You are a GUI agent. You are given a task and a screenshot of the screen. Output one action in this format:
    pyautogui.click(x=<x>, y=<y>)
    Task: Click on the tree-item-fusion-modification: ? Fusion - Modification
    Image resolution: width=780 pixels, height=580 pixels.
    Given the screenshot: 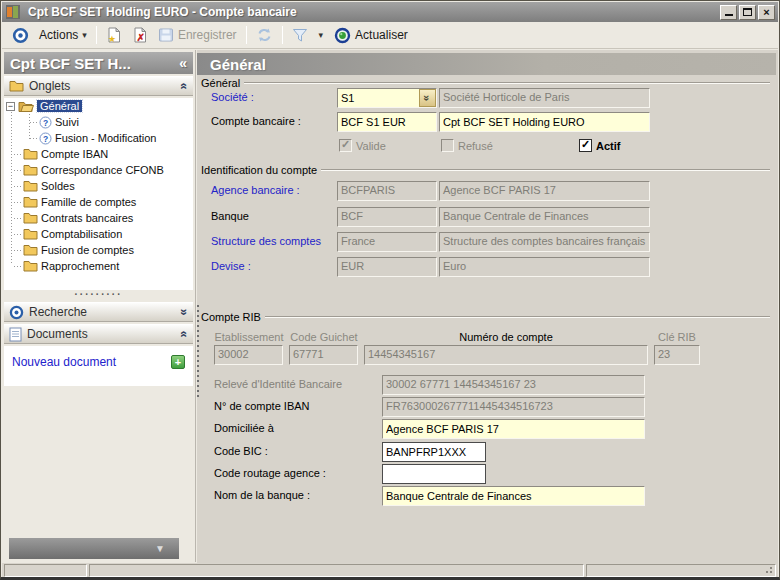 What is the action you would take?
    pyautogui.click(x=98, y=138)
    